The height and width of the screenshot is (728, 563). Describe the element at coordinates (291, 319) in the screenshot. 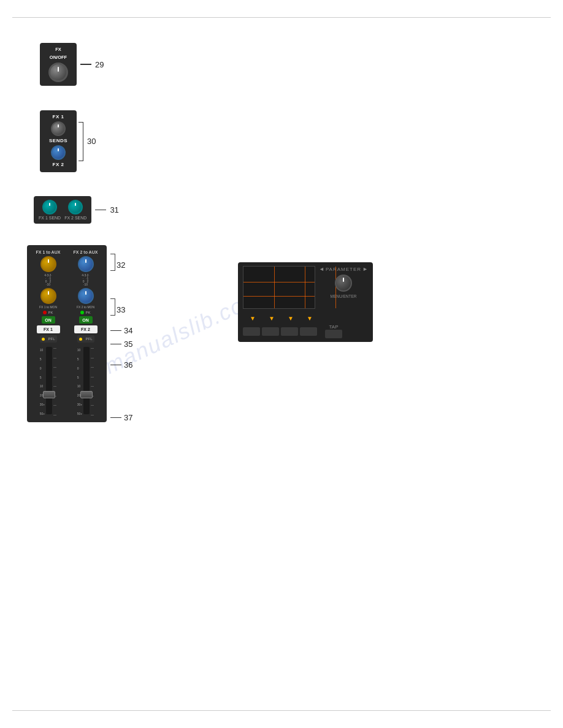

I see `down-arrow-3: ▼` at that location.